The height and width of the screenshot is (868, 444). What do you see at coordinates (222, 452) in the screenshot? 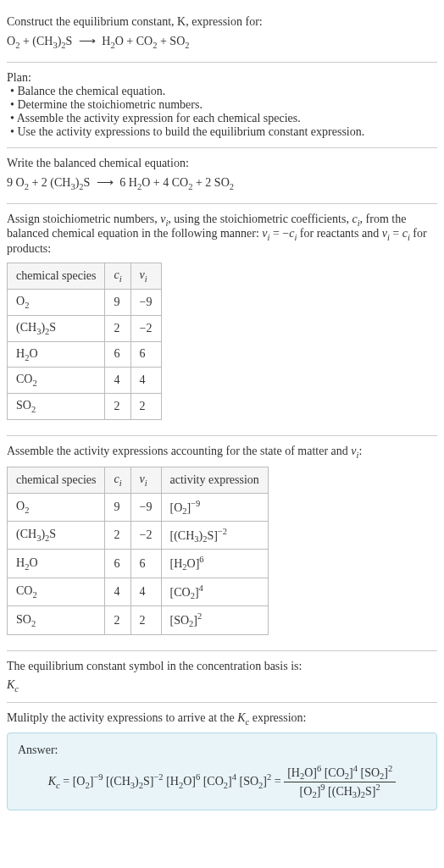
I see `activity-prompt: Assemble the activity expressions accoun…` at bounding box center [222, 452].